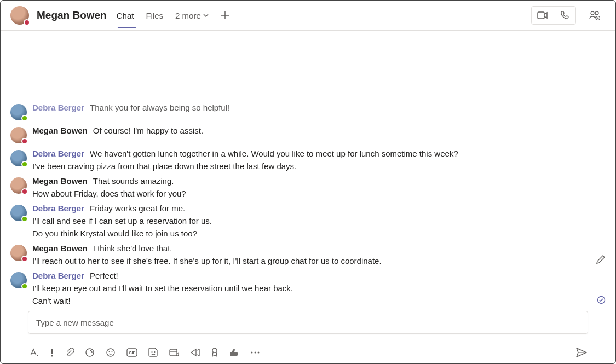 The image size is (616, 364). I want to click on loop-icon, so click(90, 353).